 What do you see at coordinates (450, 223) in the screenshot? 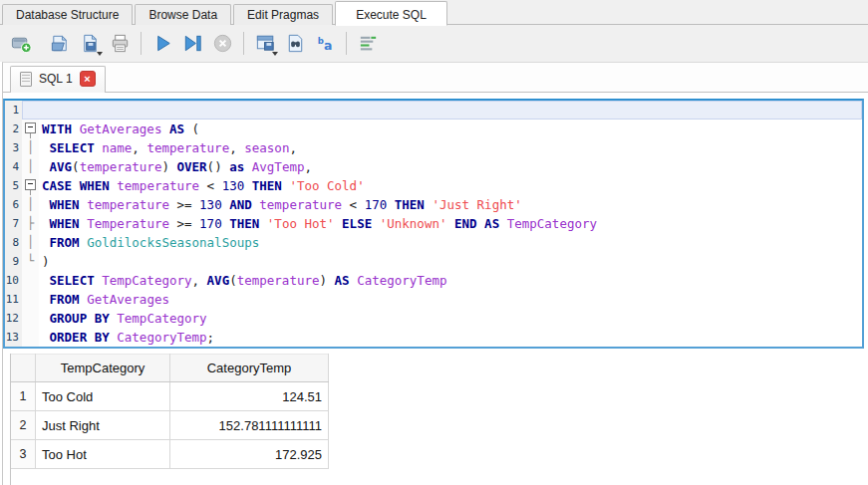
I see `code-text: WHEN Temperature >= 170 THEN 'Too Hot' E…` at bounding box center [450, 223].